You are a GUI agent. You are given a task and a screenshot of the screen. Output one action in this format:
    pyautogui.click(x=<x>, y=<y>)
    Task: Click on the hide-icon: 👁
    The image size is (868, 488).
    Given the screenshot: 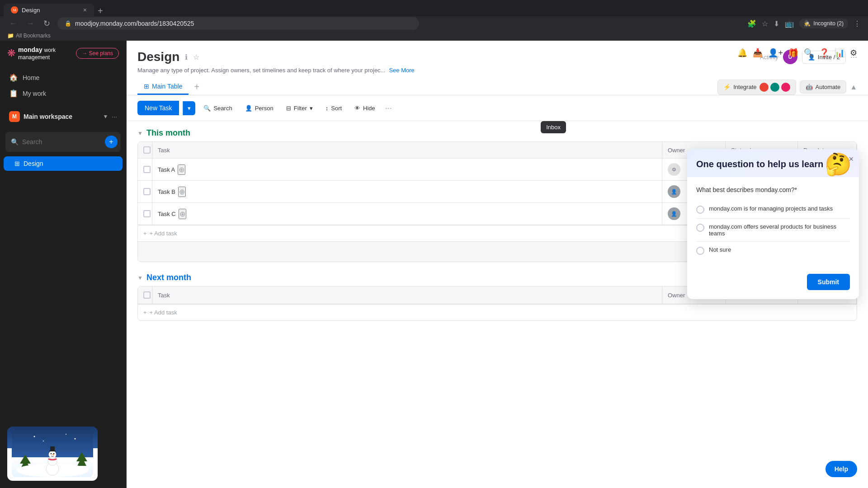 What is the action you would take?
    pyautogui.click(x=357, y=108)
    